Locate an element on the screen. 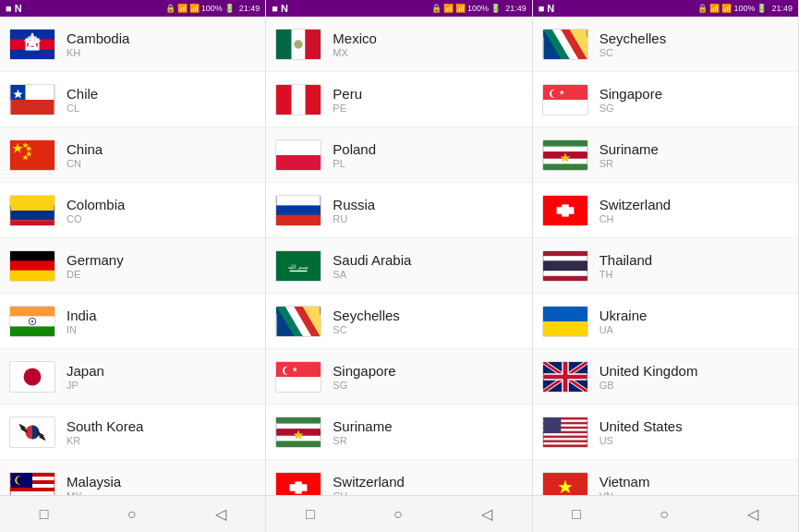 This screenshot has width=799, height=532. country-info: SeychellesSC is located at coordinates (634, 44).